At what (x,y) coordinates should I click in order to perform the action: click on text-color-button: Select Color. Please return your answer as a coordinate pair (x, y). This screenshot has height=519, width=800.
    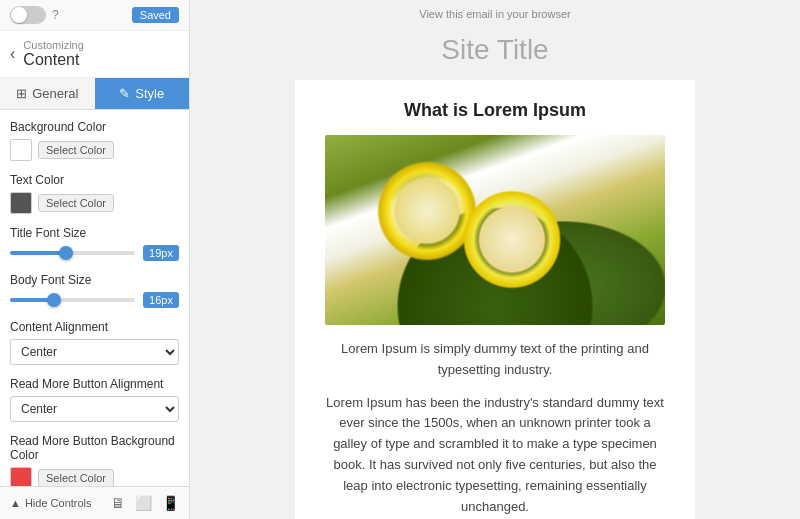
    Looking at the image, I should click on (76, 203).